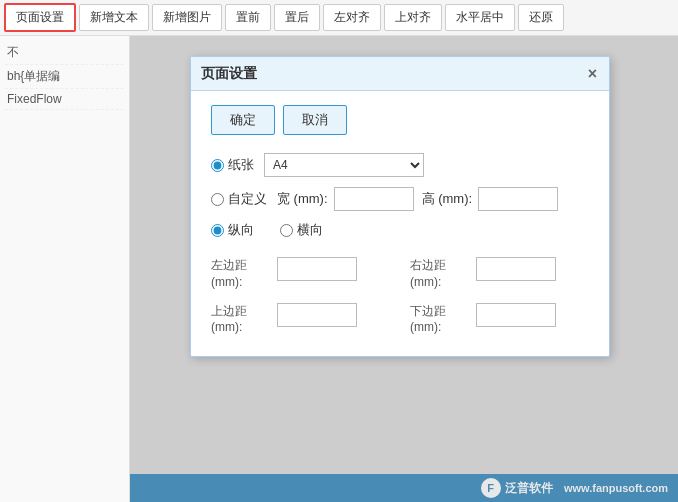  I want to click on landscape-radio, so click(286, 230).